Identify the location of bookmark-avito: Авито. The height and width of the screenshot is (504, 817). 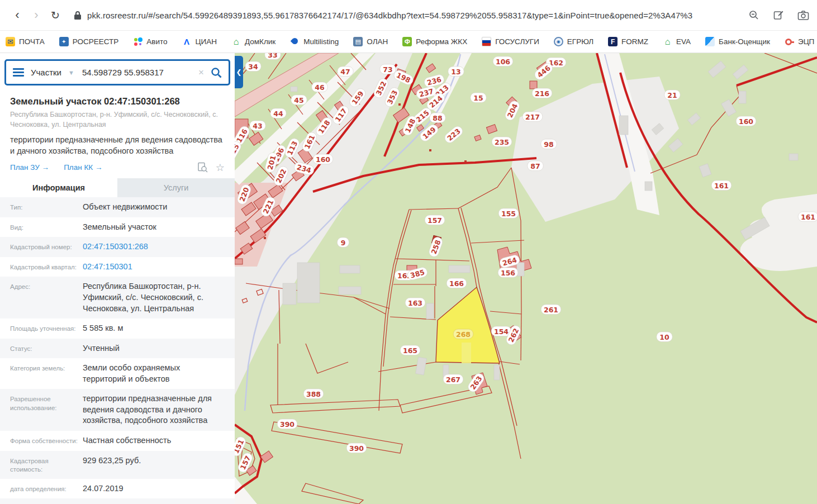
(150, 41).